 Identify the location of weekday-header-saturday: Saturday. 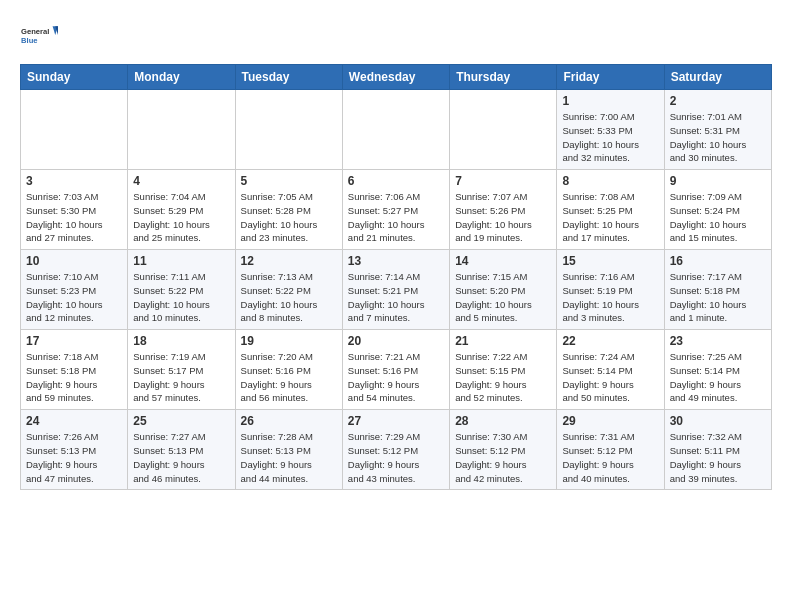
(718, 78).